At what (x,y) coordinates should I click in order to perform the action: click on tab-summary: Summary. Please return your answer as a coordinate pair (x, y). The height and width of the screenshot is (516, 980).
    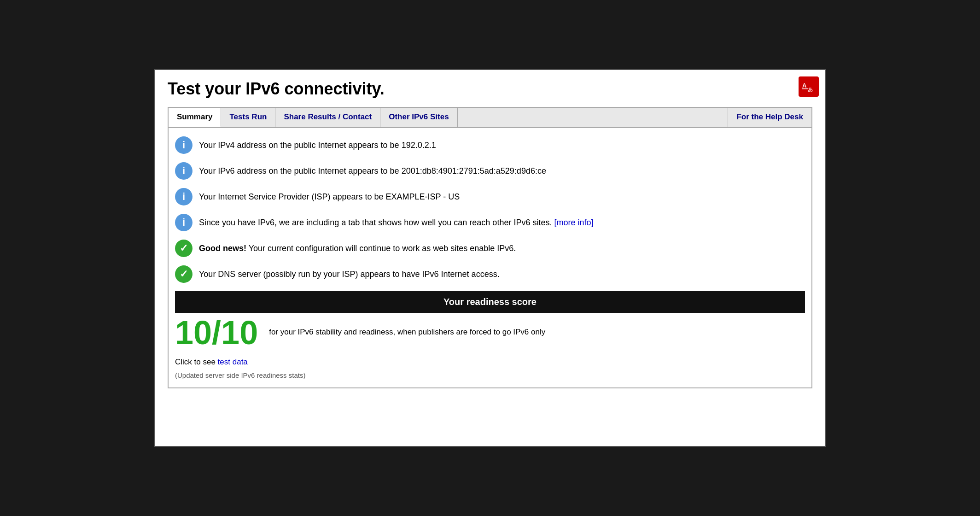
    Looking at the image, I should click on (195, 117).